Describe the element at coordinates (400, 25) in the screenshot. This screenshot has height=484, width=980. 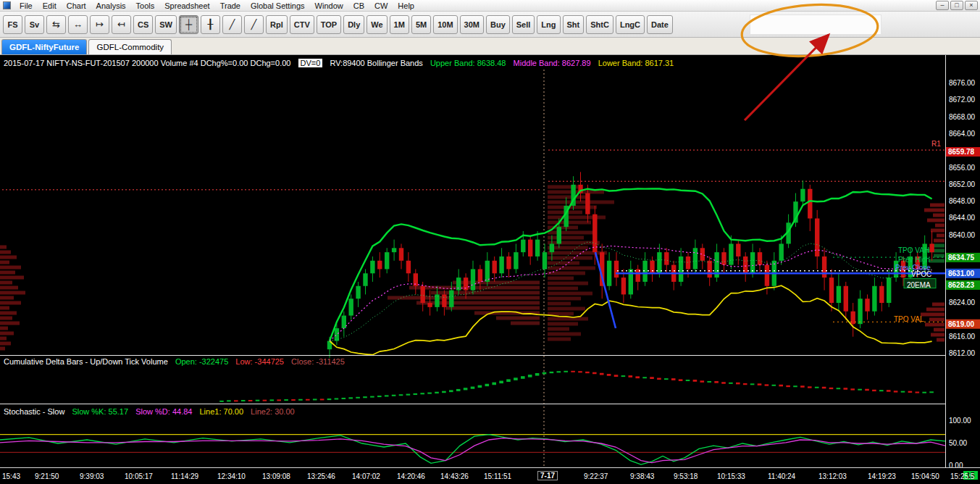
I see `toolbar-button-1m: 1M` at that location.